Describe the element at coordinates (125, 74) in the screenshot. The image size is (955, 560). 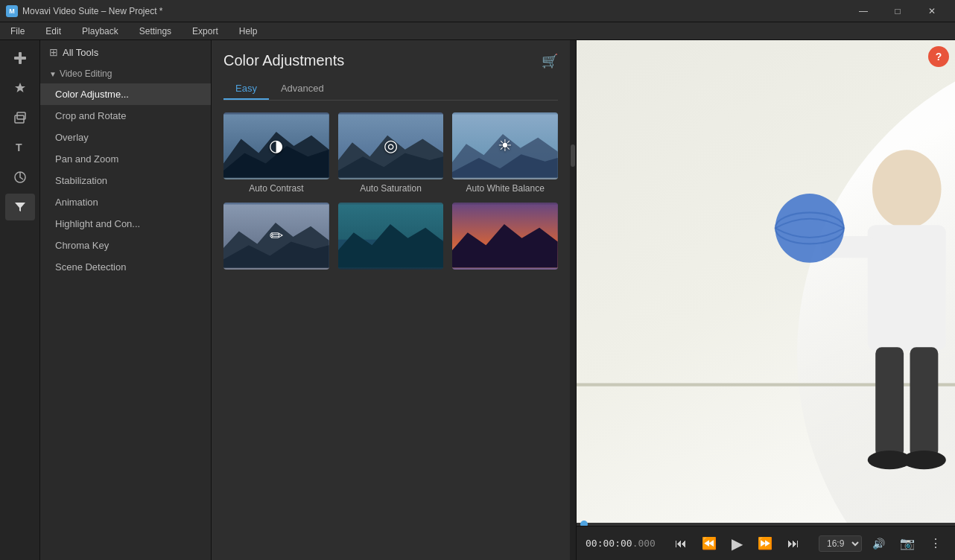
I see `video-editing-section: ▼ Video Editing` at that location.